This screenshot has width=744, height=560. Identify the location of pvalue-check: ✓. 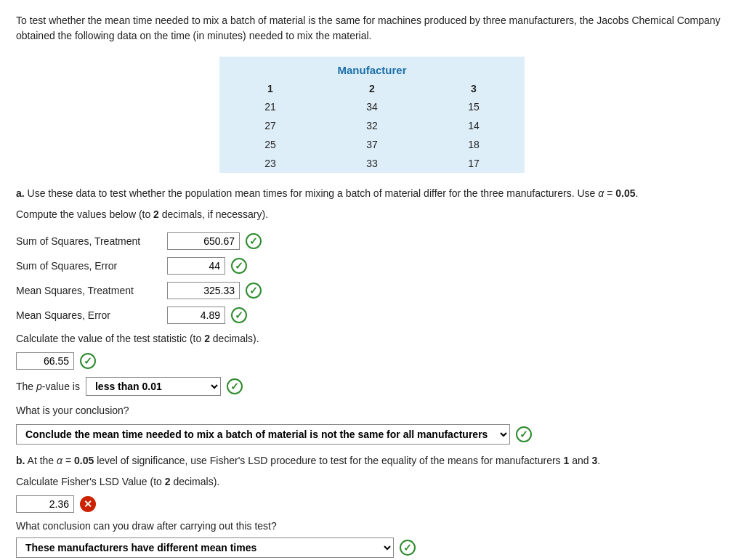
(235, 386).